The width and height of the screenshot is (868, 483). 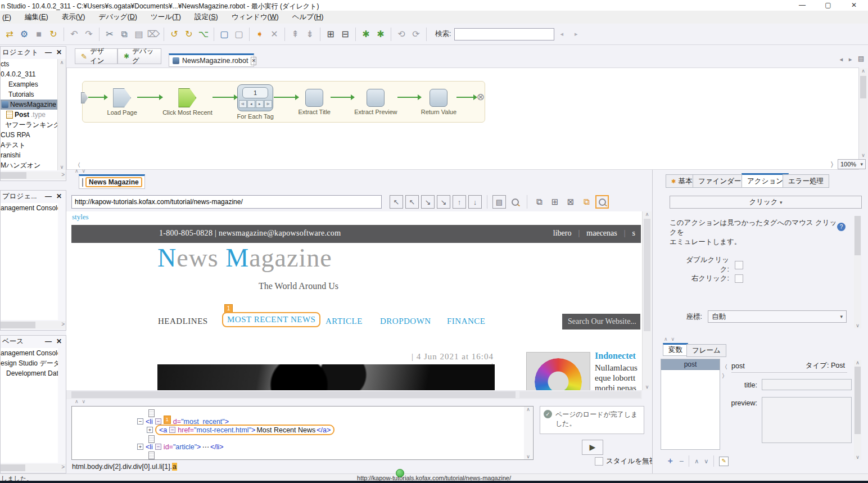 What do you see at coordinates (37, 17) in the screenshot?
I see `menu-item-edit: 編集(E)` at bounding box center [37, 17].